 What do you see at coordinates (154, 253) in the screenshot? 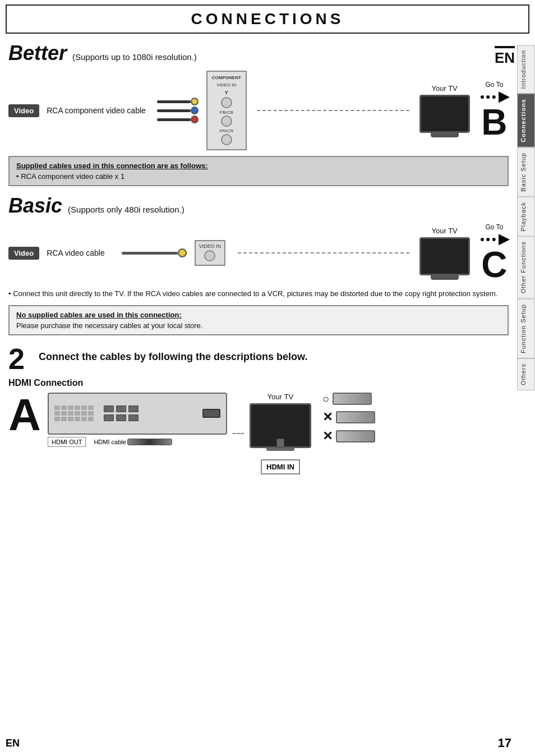
I see `rca-cable` at bounding box center [154, 253].